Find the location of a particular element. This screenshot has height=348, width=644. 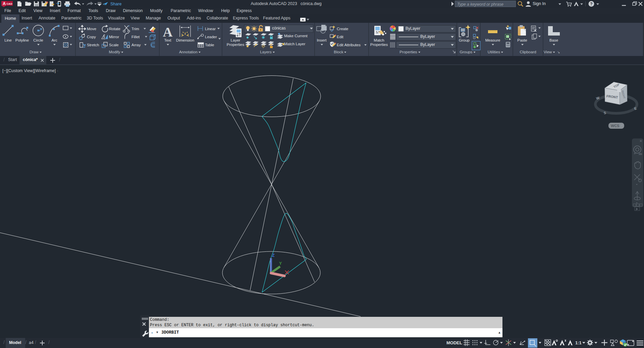

svg-text: A is located at coordinates (168, 32).